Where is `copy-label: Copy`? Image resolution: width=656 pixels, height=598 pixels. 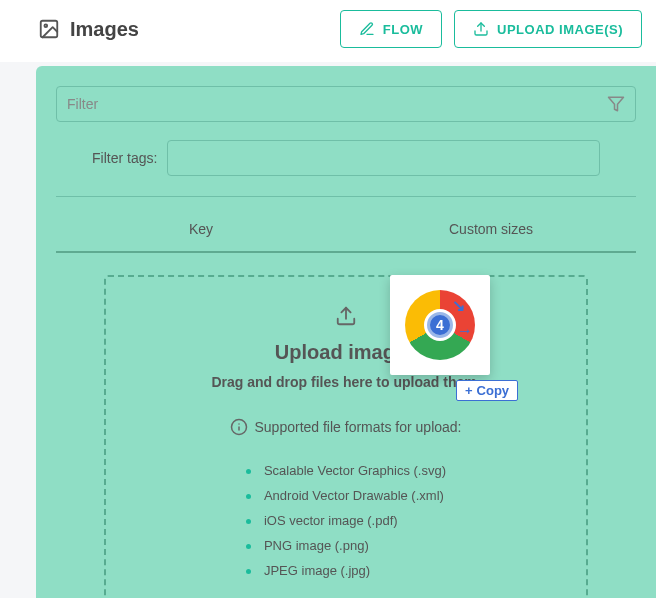 copy-label: Copy is located at coordinates (494, 390).